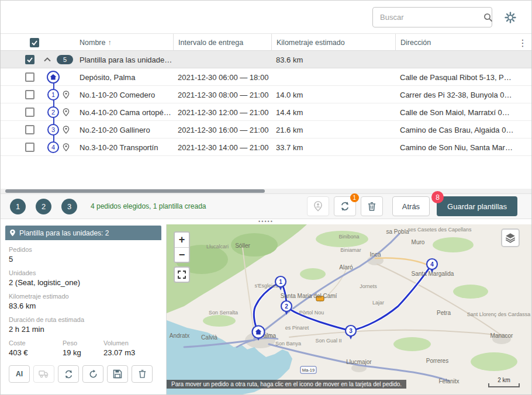 The image size is (532, 395). I want to click on map-place-label: Santa Maria del Camí, so click(309, 296).